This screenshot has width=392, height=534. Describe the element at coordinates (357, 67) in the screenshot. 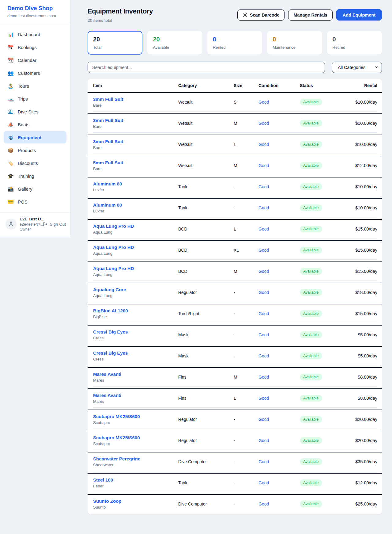

I see `category-select-wrap: All Categories` at that location.